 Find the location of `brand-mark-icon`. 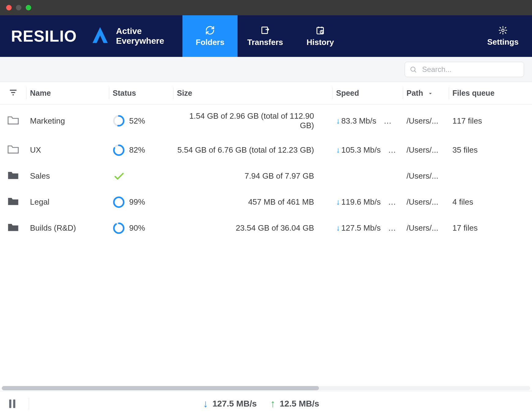

brand-mark-icon is located at coordinates (100, 36).